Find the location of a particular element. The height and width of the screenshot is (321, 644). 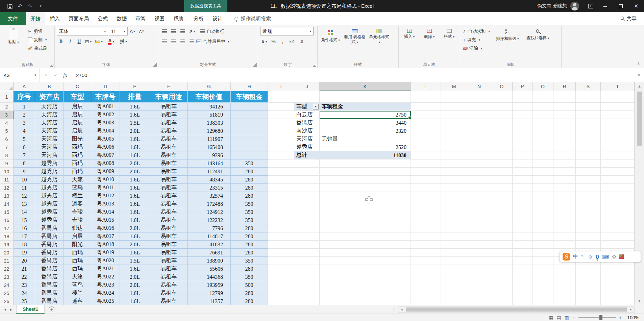

cell-C23: 天籁 is located at coordinates (78, 277).